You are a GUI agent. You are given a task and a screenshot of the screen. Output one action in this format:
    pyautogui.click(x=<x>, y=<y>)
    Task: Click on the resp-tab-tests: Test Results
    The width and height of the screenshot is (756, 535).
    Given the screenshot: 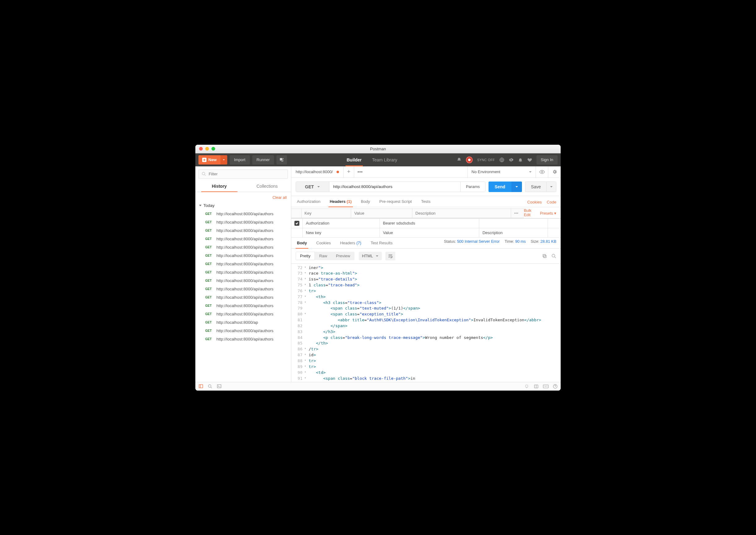 What is the action you would take?
    pyautogui.click(x=381, y=243)
    